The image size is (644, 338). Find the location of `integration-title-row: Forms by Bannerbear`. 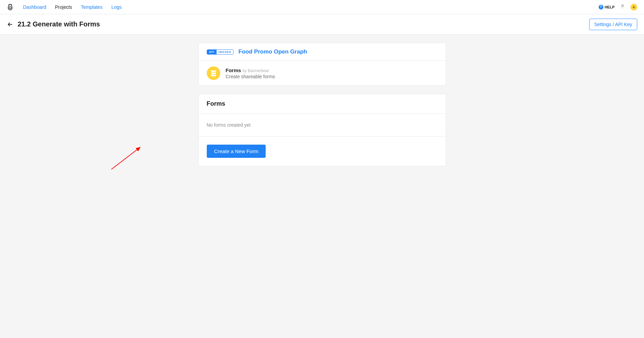

integration-title-row: Forms by Bannerbear is located at coordinates (250, 70).